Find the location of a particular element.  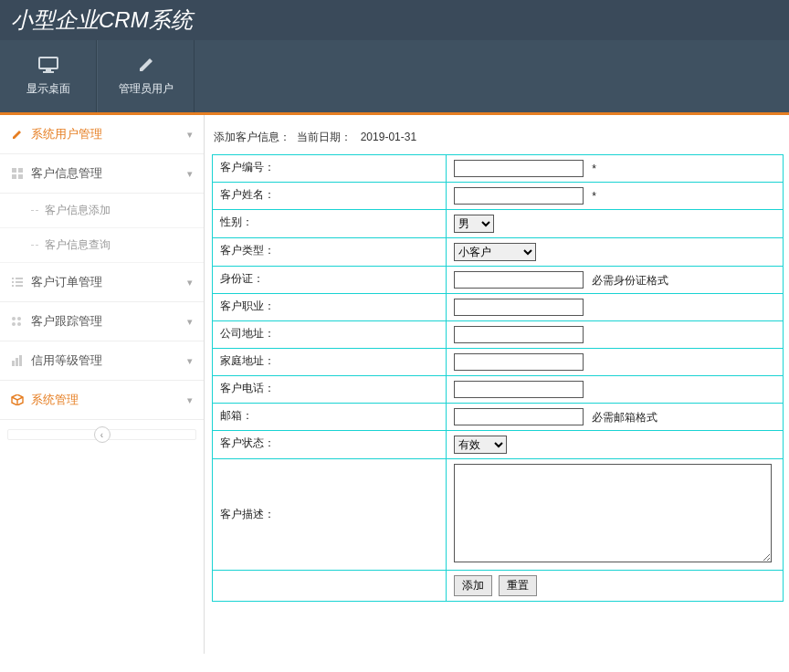

hint-idcard: 必需身份证格式 is located at coordinates (630, 280).